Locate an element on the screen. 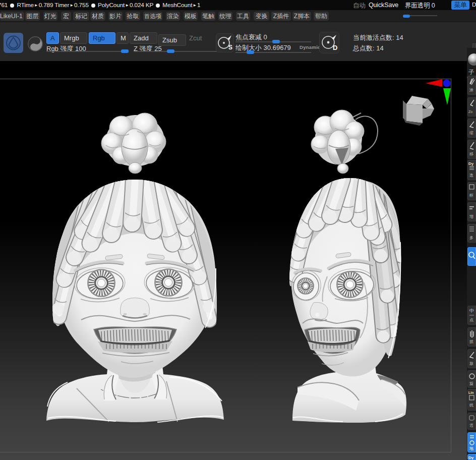  svg-text: 框 is located at coordinates (471, 196).